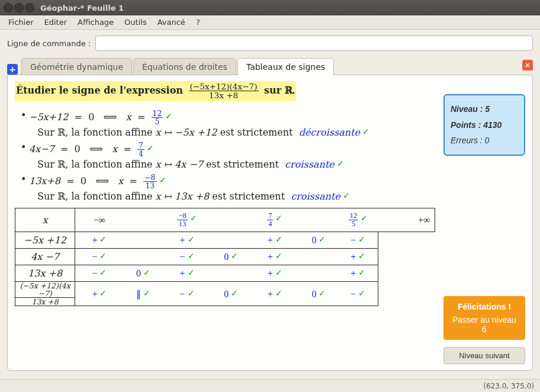  I want to click on status-bar: (623.0, 375.0), so click(270, 385).